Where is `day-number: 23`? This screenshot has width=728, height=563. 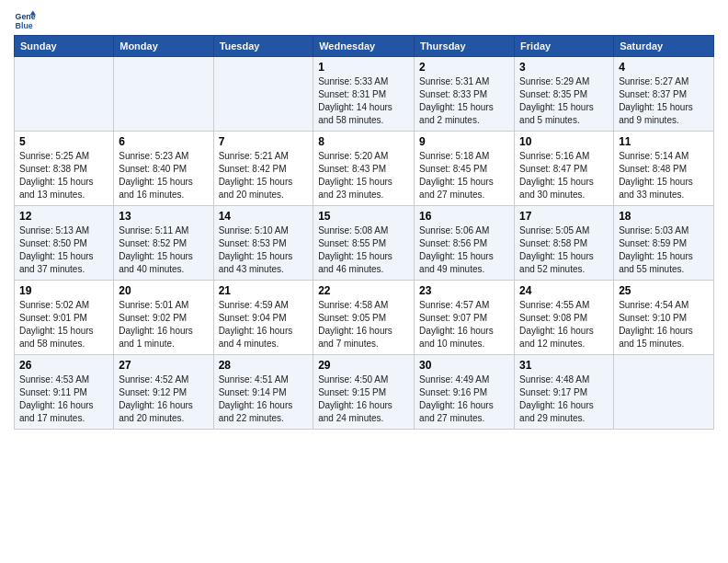 day-number: 23 is located at coordinates (464, 291).